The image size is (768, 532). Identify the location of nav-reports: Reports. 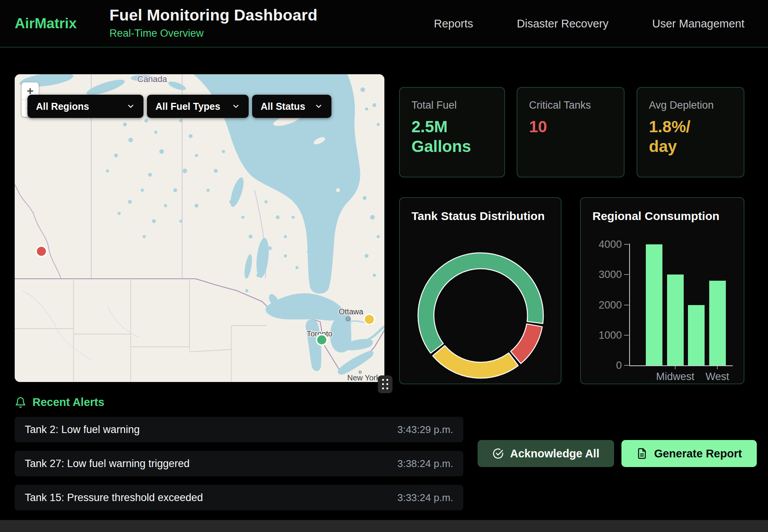
(454, 24).